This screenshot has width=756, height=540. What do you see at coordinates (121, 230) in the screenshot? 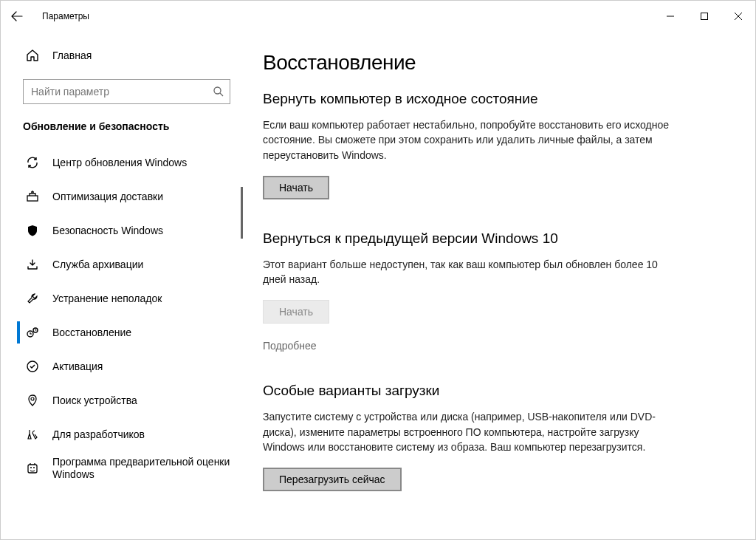
I see `sidebar-item-windows-security: Безопасность Windows` at bounding box center [121, 230].